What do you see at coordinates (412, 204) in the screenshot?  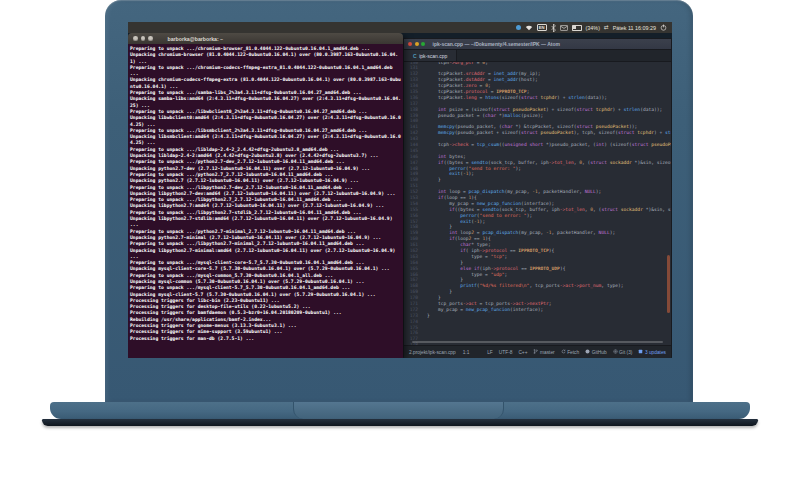 I see `line-number-gutter: 1301311321331341351361371381391401411421…` at bounding box center [412, 204].